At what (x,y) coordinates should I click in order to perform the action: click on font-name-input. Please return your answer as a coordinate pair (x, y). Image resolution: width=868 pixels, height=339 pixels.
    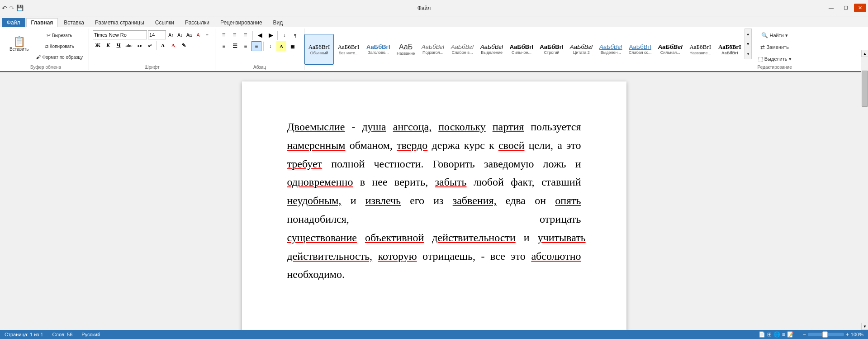
    Looking at the image, I should click on (120, 35).